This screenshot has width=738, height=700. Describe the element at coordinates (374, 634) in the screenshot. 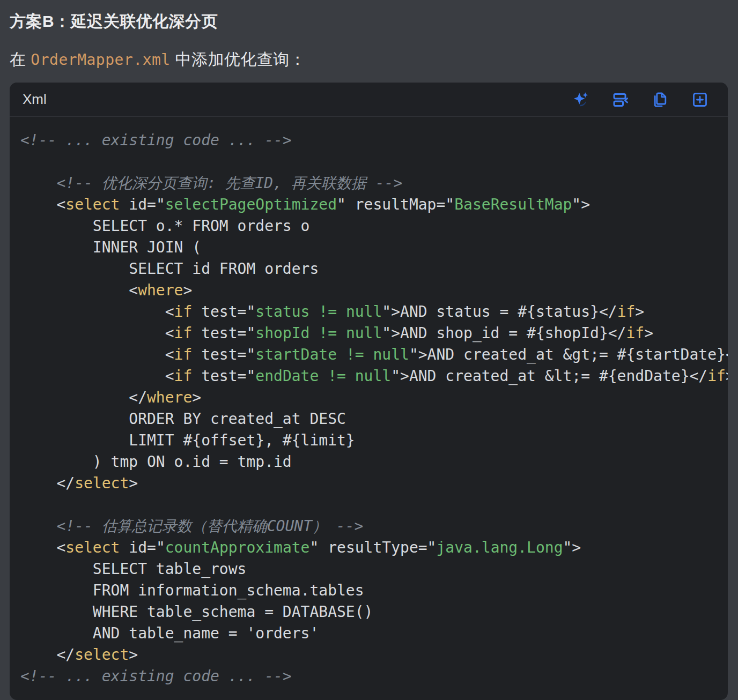

I see `code-line: AND table_name = 'orders'` at that location.